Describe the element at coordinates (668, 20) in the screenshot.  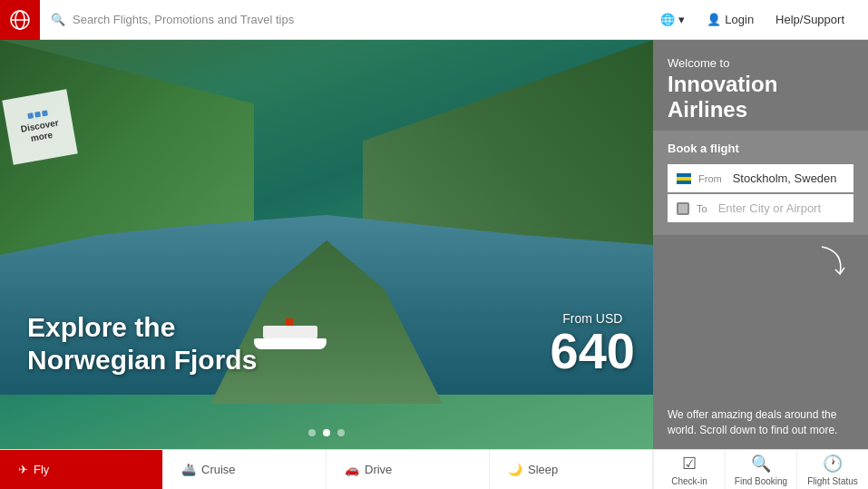
I see `globe-icon: 🌐` at that location.